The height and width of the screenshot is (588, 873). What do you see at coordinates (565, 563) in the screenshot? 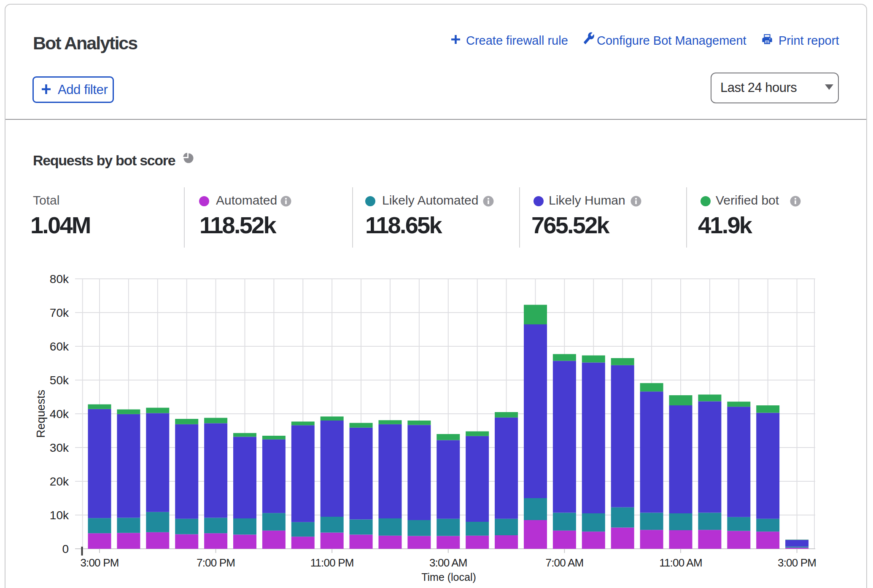
I see `svg-text: 7:00 AM` at bounding box center [565, 563].